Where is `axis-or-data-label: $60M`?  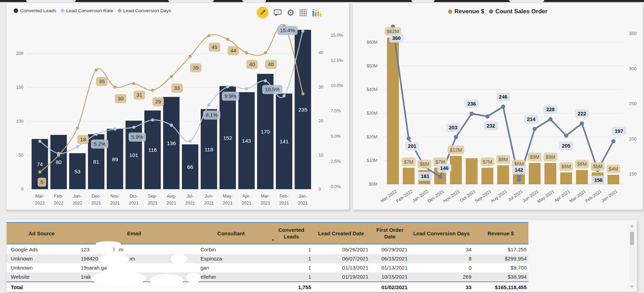
axis-or-data-label: $60M is located at coordinates (372, 42).